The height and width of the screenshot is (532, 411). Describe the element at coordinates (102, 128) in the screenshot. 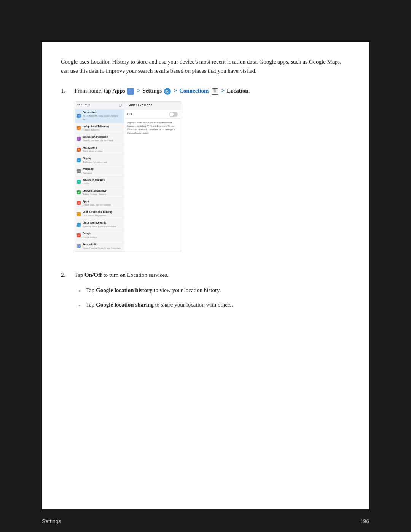

I see `hotspot-text: Hotspot and Tethering Hotspot, Tethering` at that location.